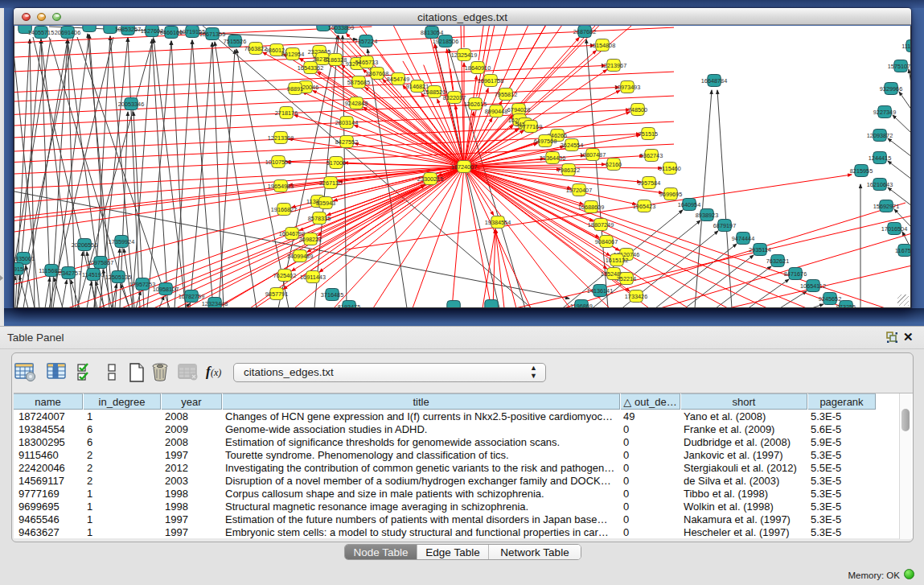  Describe the element at coordinates (347, 122) in the screenshot. I see `svg-text: 2803144` at that location.